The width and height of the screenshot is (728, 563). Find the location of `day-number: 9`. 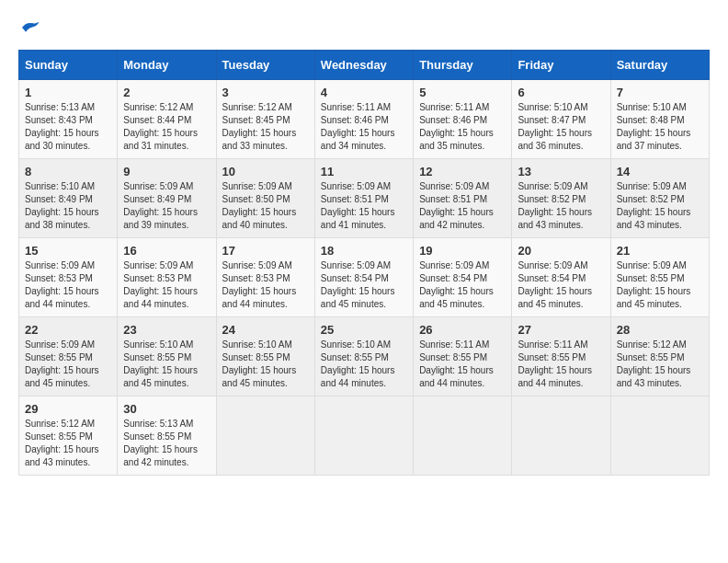

day-number: 9 is located at coordinates (166, 171).